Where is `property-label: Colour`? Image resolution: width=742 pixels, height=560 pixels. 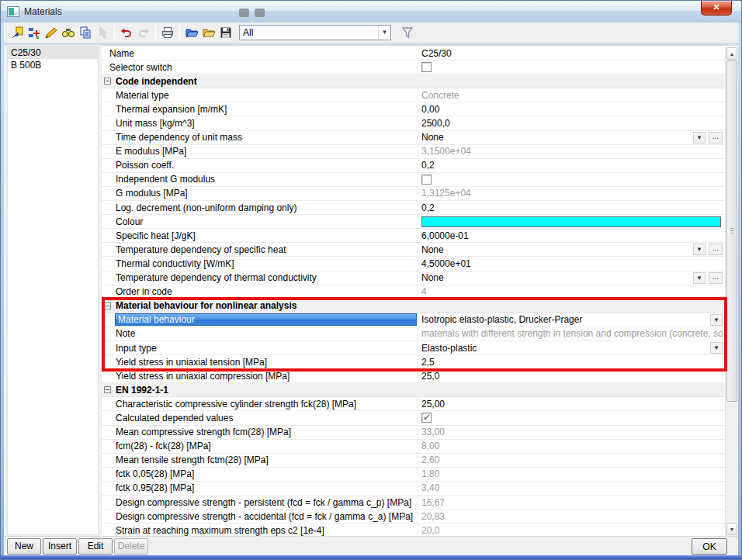 property-label: Colour is located at coordinates (260, 222).